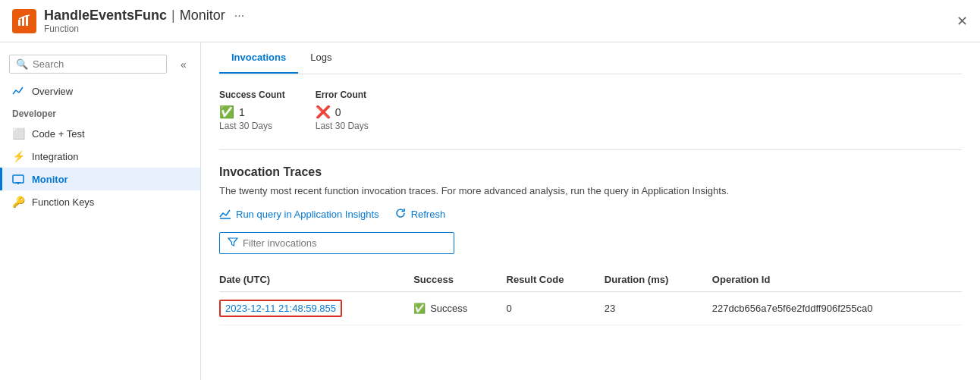  What do you see at coordinates (105, 15) in the screenshot?
I see `function-name: HandleEventsFunc` at bounding box center [105, 15].